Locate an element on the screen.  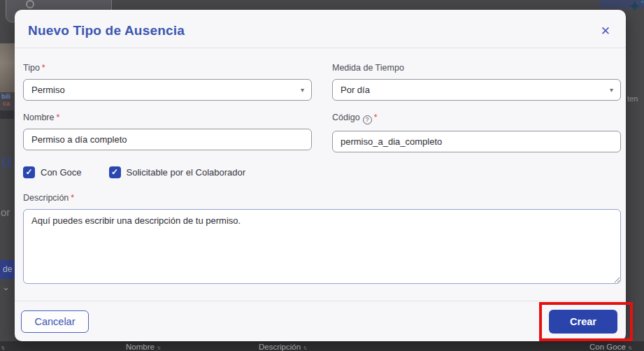
background-image-thumbnail is located at coordinates (7, 68).